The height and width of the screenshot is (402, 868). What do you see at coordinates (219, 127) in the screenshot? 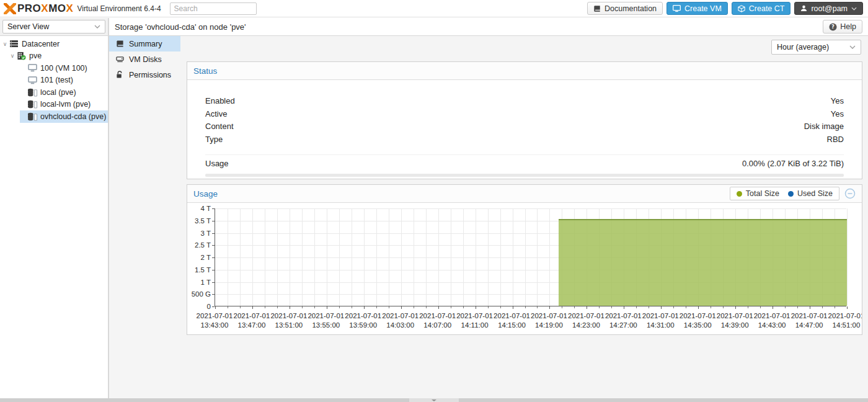
I see `status-row-label: Content` at bounding box center [219, 127].